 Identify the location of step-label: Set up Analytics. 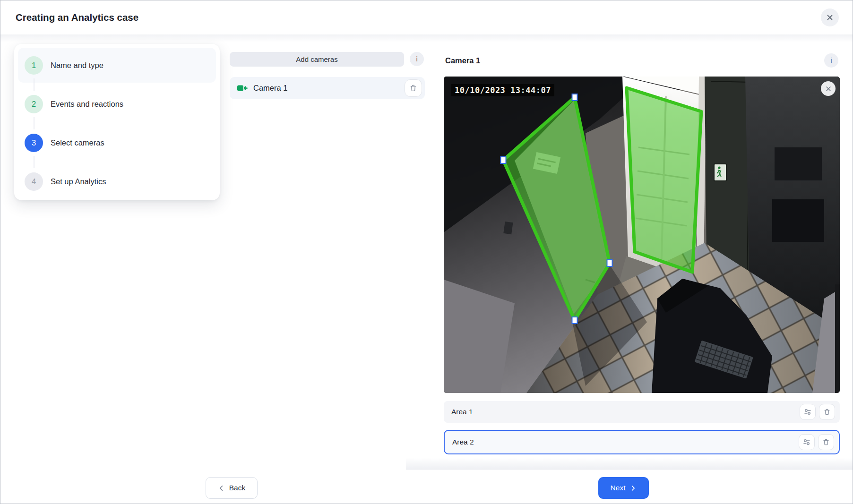
(78, 181).